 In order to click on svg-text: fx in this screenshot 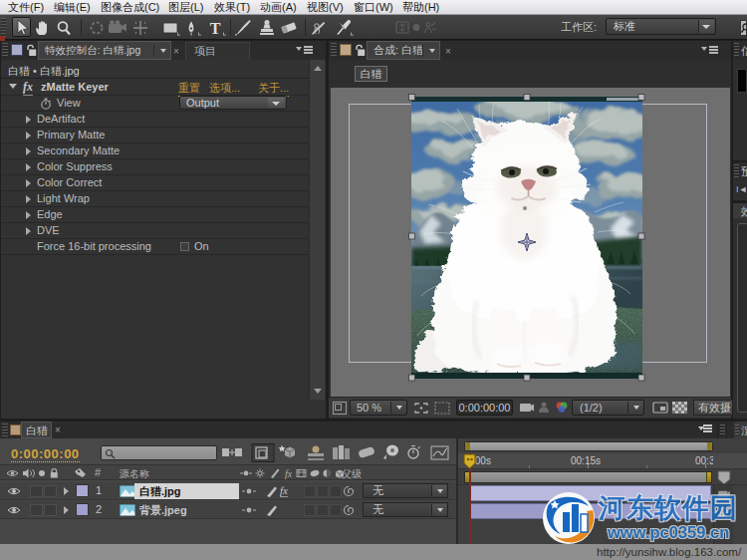, I will do `click(289, 474)`.